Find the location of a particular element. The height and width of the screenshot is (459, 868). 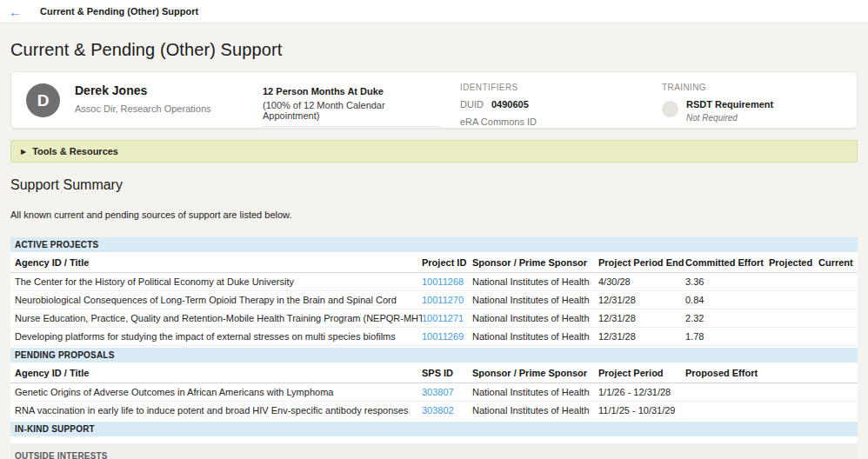

training-requirement-name: RSDT Requirement is located at coordinates (730, 104).